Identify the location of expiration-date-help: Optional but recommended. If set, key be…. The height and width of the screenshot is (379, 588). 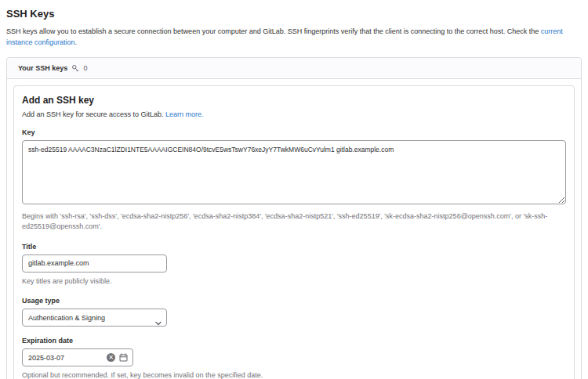
(294, 374).